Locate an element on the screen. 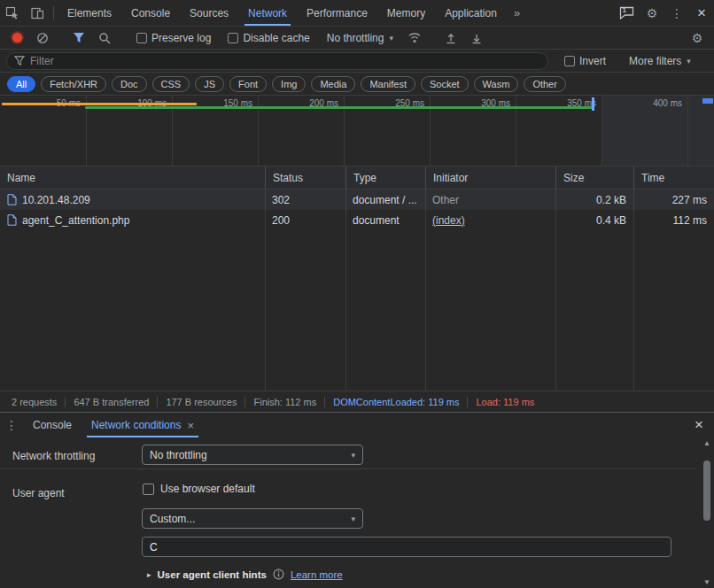 The width and height of the screenshot is (714, 588). chip-font: Font is located at coordinates (248, 84).